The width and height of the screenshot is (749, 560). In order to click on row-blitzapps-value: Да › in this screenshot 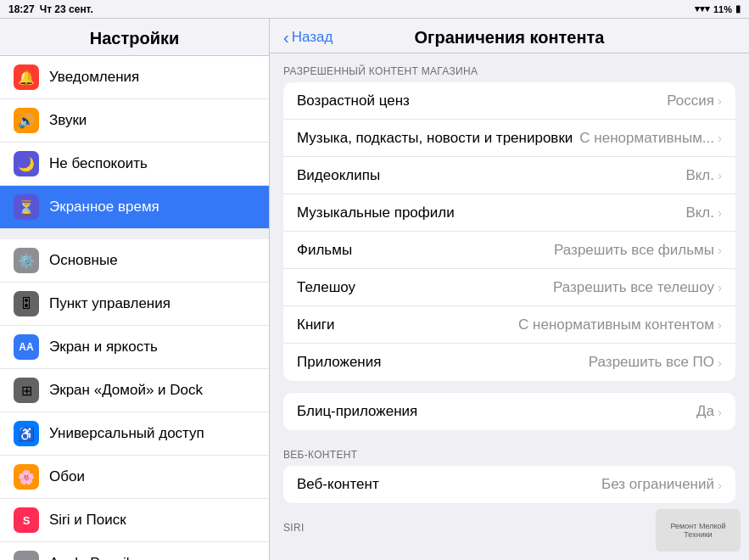, I will do `click(709, 412)`.